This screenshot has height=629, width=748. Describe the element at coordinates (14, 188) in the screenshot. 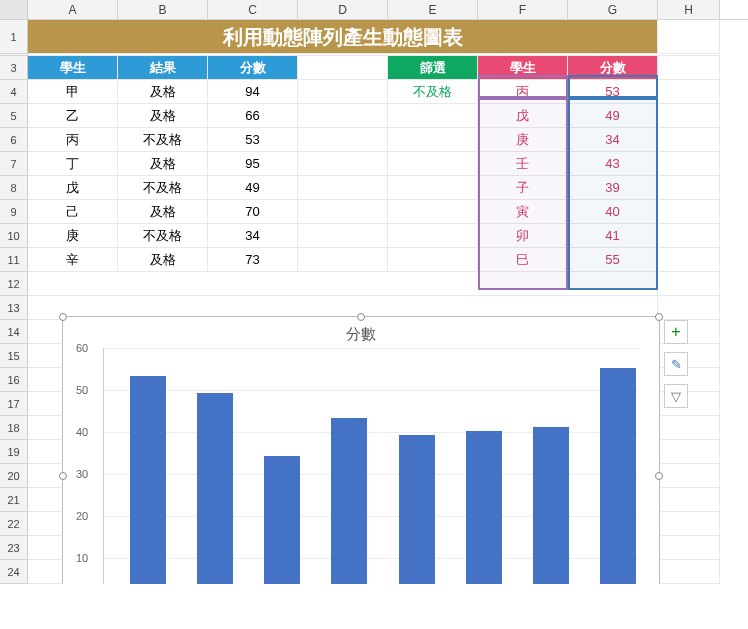

I see `row-header: 8` at that location.